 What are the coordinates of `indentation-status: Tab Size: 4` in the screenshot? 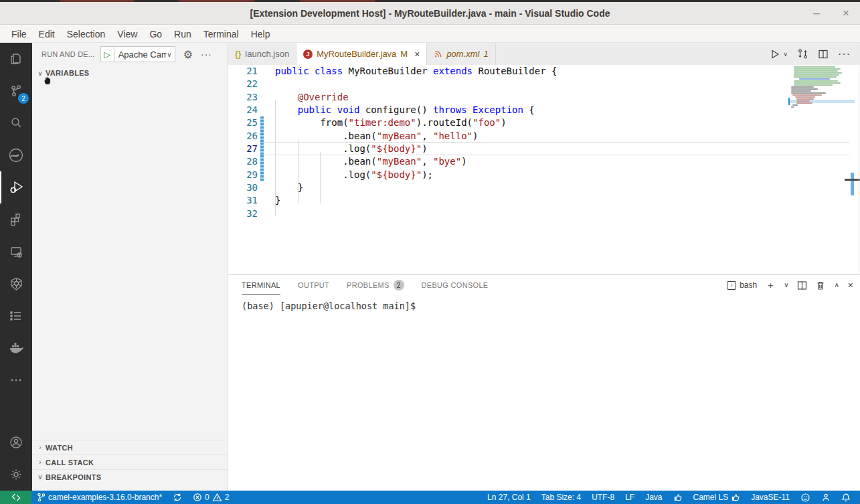 It's located at (561, 497).